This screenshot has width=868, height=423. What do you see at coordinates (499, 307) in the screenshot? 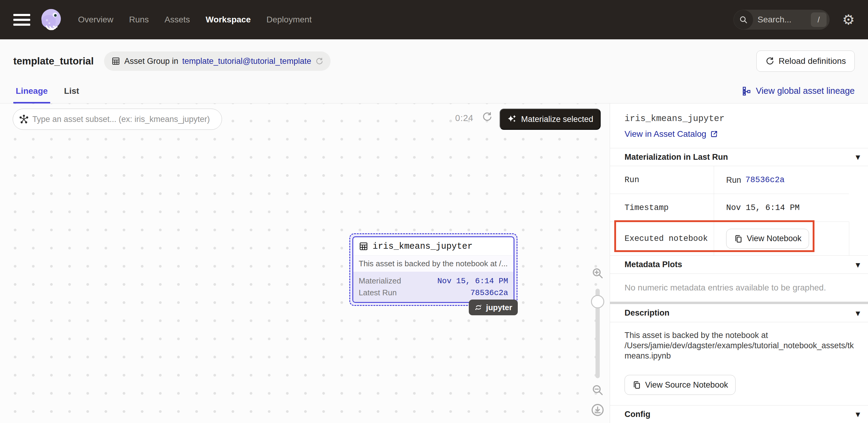
I see `kind-tag-label: jupyter` at bounding box center [499, 307].